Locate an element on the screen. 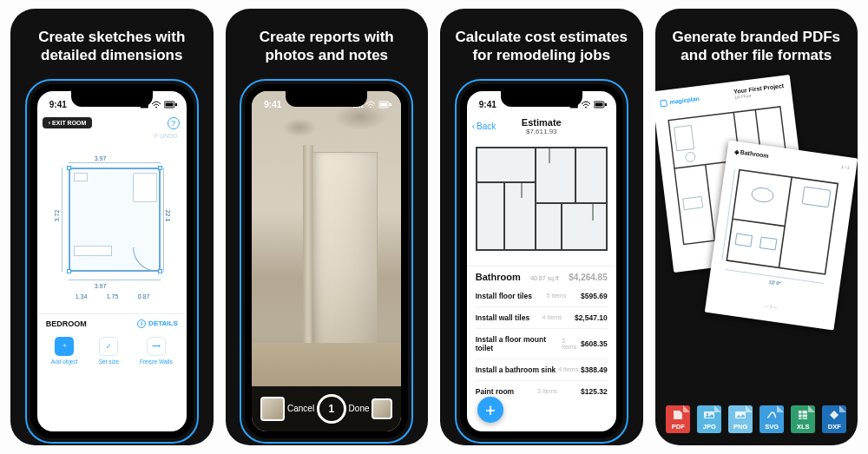 The image size is (868, 454). info-icon: i is located at coordinates (141, 324).